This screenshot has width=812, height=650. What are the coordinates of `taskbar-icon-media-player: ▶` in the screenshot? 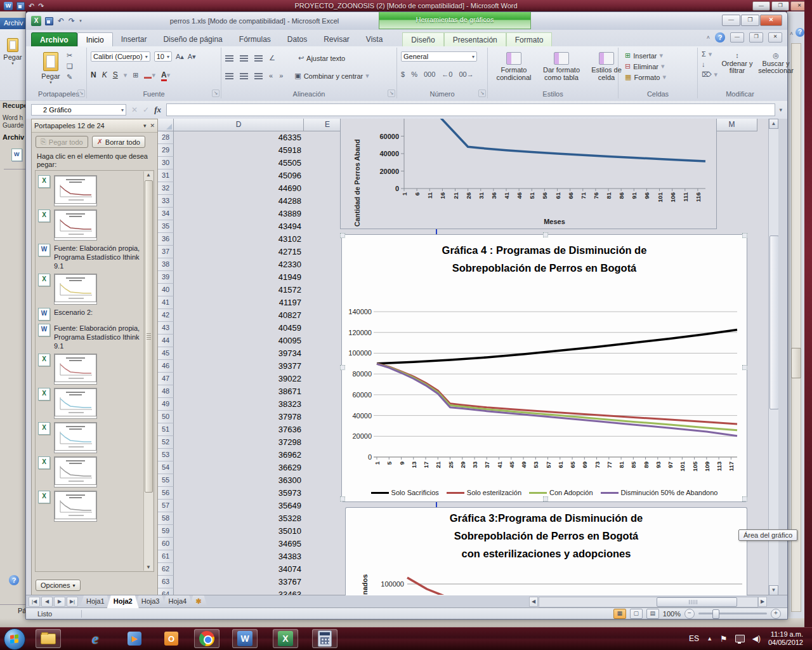 It's located at (134, 639).